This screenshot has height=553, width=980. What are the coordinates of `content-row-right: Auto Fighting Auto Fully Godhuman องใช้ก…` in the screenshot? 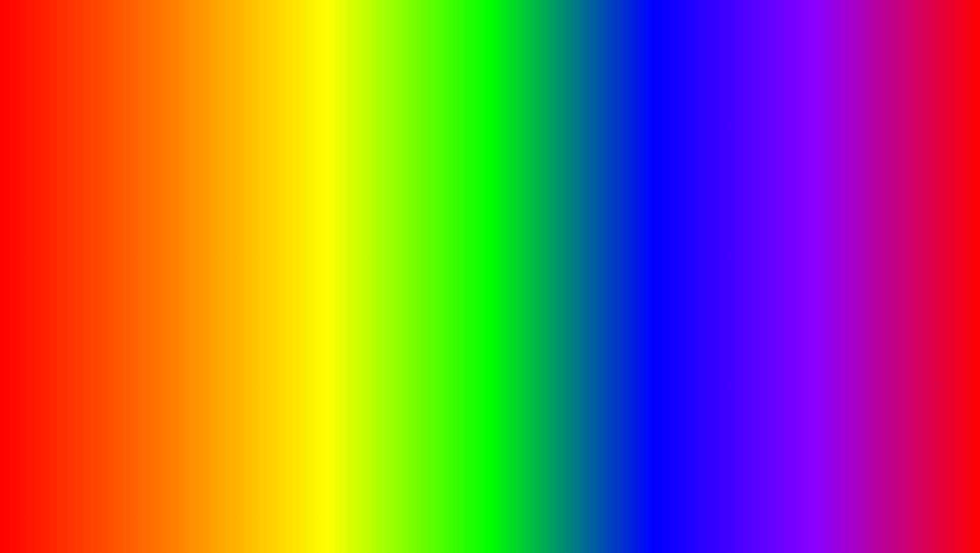 It's located at (814, 252).